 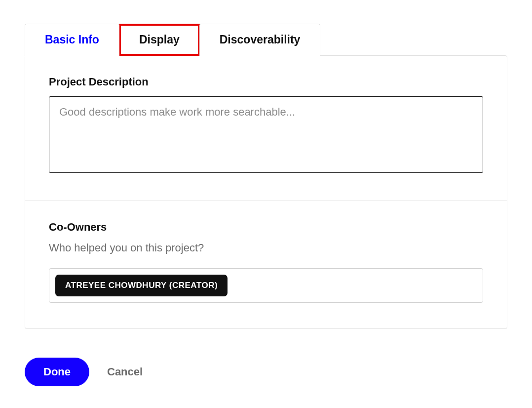 What do you see at coordinates (266, 227) in the screenshot?
I see `coowners-label: Co-Owners` at bounding box center [266, 227].